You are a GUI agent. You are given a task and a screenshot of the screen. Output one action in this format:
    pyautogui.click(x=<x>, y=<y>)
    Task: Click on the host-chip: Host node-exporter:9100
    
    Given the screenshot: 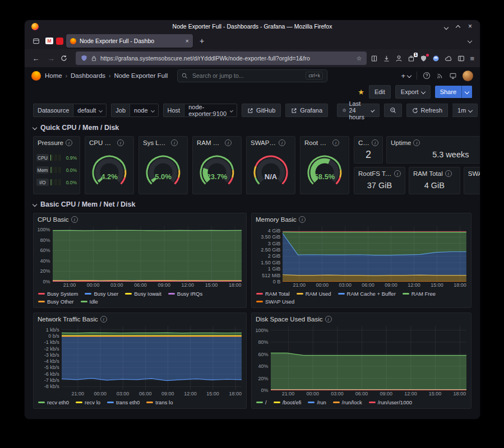 What is the action you would take?
    pyautogui.click(x=201, y=110)
    